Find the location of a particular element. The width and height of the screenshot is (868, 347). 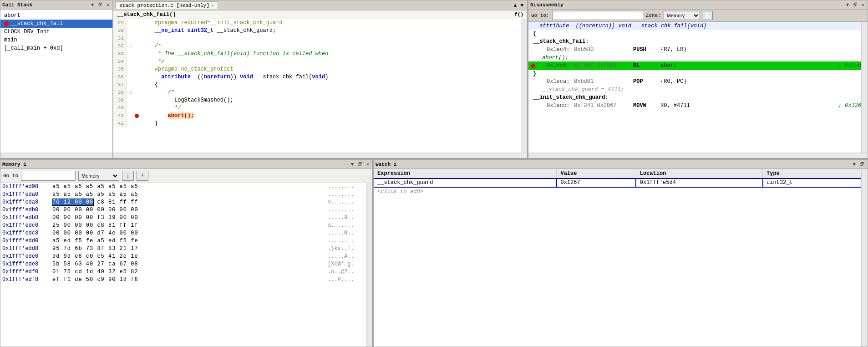

mem-row-2: 0x1fff'eda876 12 00 00 c8 81 ff ffv.....… is located at coordinates (183, 202).